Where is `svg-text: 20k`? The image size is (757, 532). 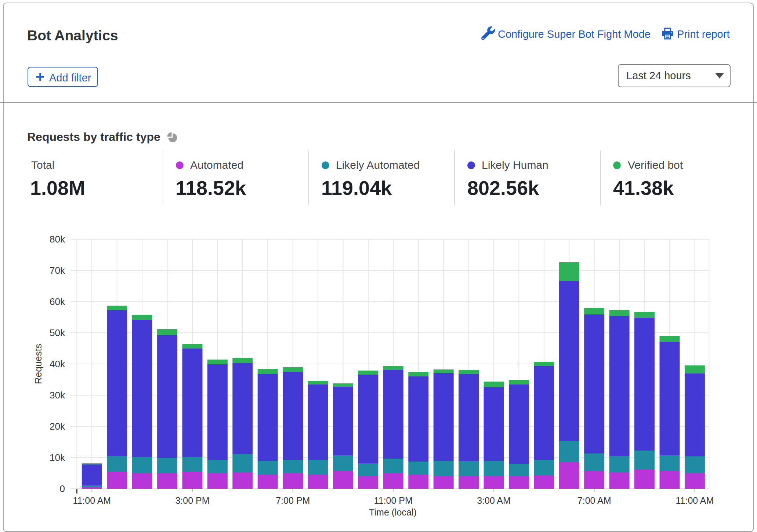 svg-text: 20k is located at coordinates (57, 426).